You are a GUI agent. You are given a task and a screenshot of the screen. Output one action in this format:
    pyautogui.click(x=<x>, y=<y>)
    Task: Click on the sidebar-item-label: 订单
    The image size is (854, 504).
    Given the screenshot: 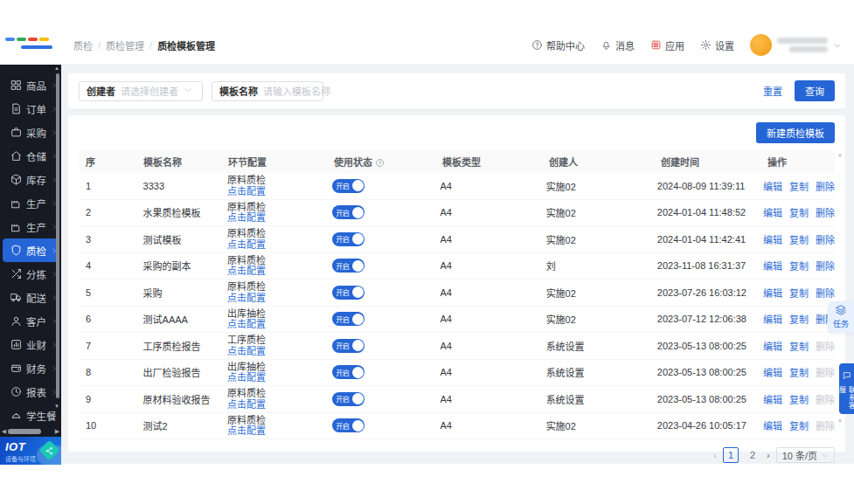 What is the action you would take?
    pyautogui.click(x=37, y=109)
    